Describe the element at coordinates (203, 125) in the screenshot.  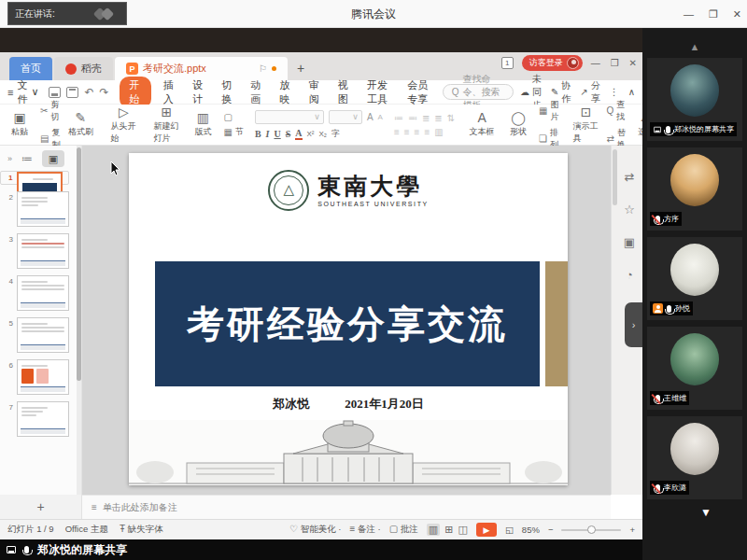
I see `layout-button: ▥ 版式` at that location.